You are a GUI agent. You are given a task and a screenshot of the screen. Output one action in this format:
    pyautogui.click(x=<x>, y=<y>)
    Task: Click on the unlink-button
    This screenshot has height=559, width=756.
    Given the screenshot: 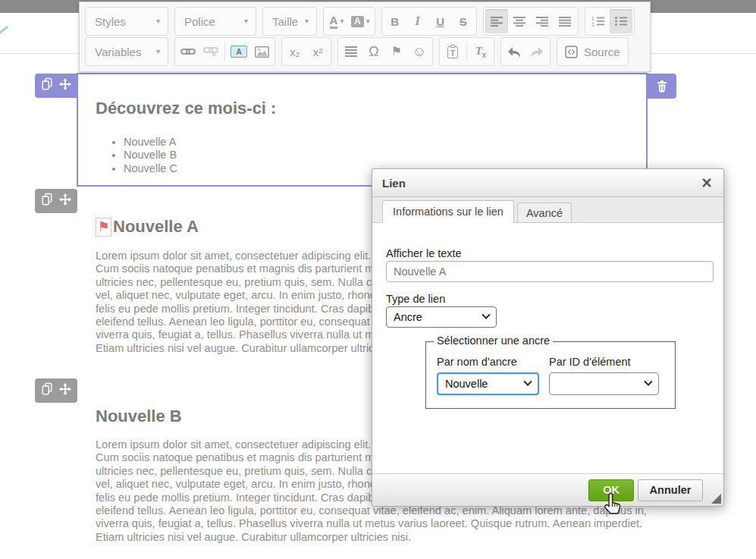 What is the action you would take?
    pyautogui.click(x=211, y=52)
    